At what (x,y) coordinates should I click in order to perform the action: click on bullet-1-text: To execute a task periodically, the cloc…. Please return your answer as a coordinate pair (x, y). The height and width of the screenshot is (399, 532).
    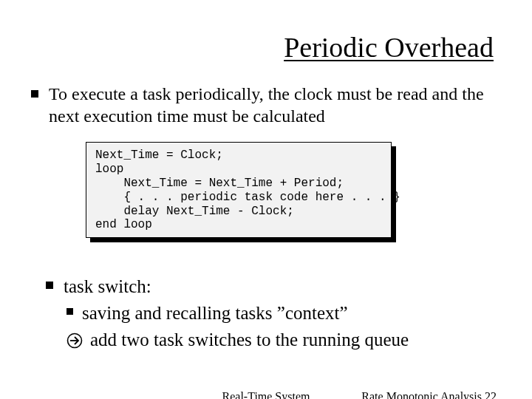
    Looking at the image, I should click on (271, 105).